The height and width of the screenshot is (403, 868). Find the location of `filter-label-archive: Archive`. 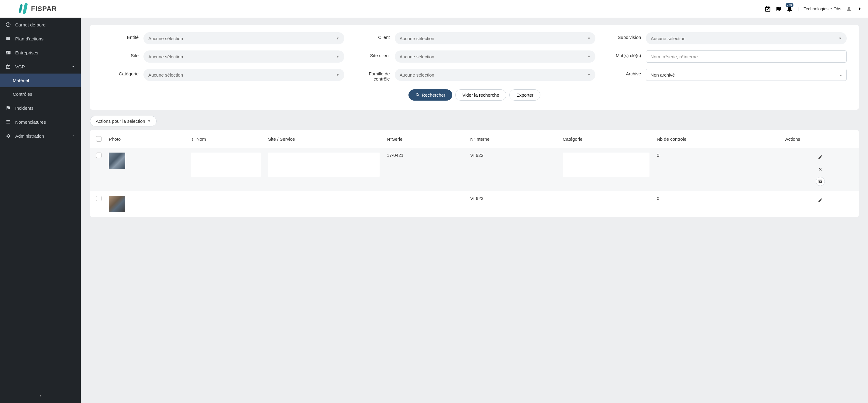

filter-label-archive: Archive is located at coordinates (623, 72).